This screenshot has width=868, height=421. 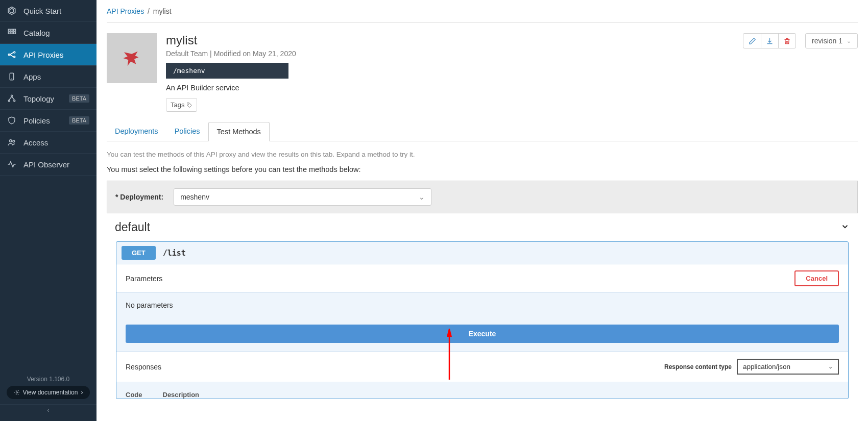 What do you see at coordinates (788, 366) in the screenshot?
I see `response-content-type-select: application/json ⌄` at bounding box center [788, 366].